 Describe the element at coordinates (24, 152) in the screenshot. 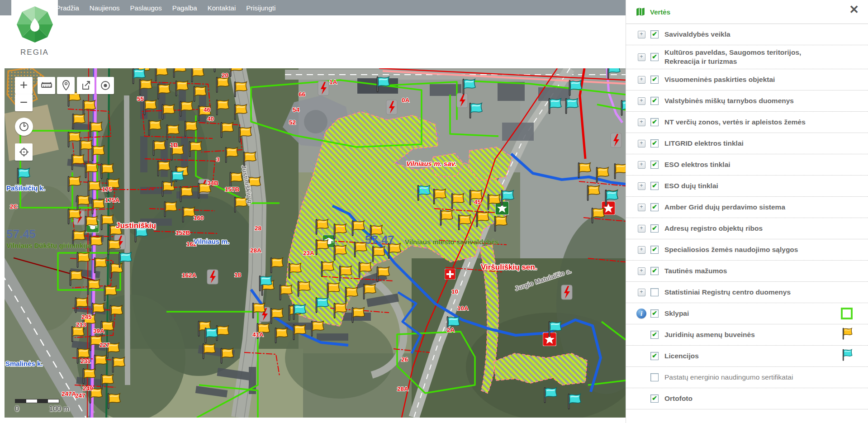

I see `crosshair-icon` at that location.